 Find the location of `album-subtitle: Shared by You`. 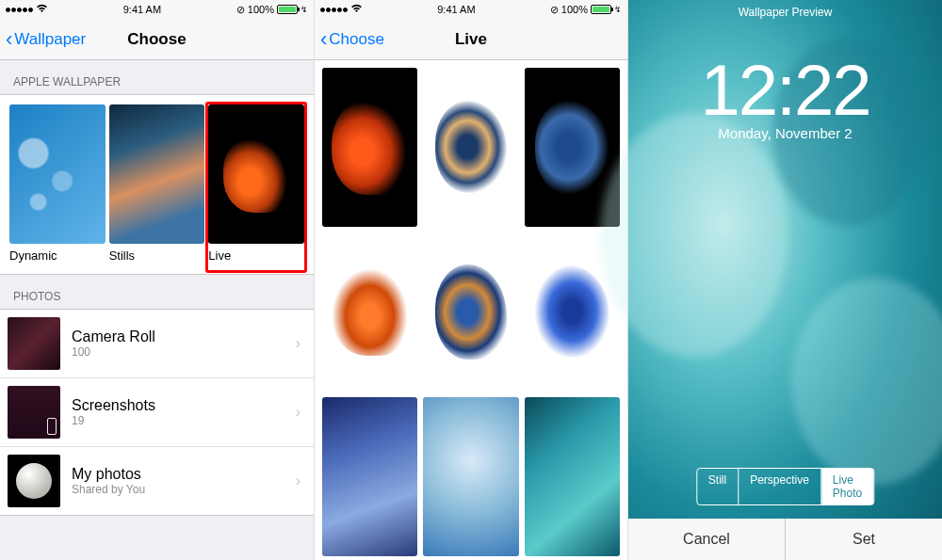

album-subtitle: Shared by You is located at coordinates (184, 489).